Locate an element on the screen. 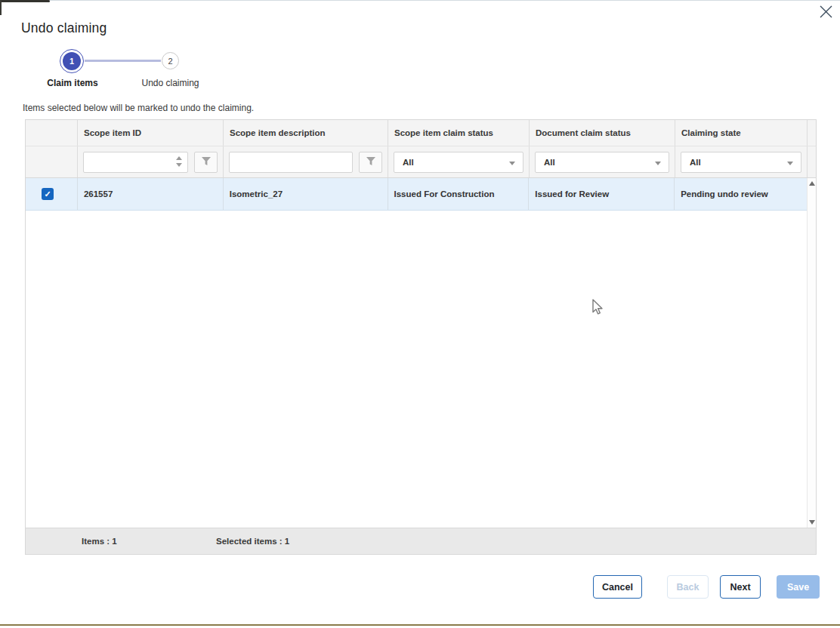  header-scope-item-claim-status: Scope item claim status is located at coordinates (459, 133).